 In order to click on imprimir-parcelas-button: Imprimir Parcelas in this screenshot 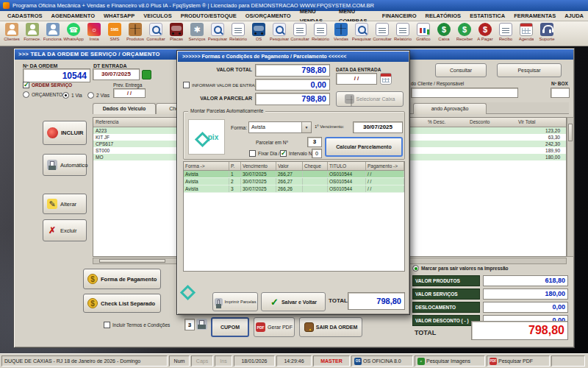, I will do `click(235, 302)`.